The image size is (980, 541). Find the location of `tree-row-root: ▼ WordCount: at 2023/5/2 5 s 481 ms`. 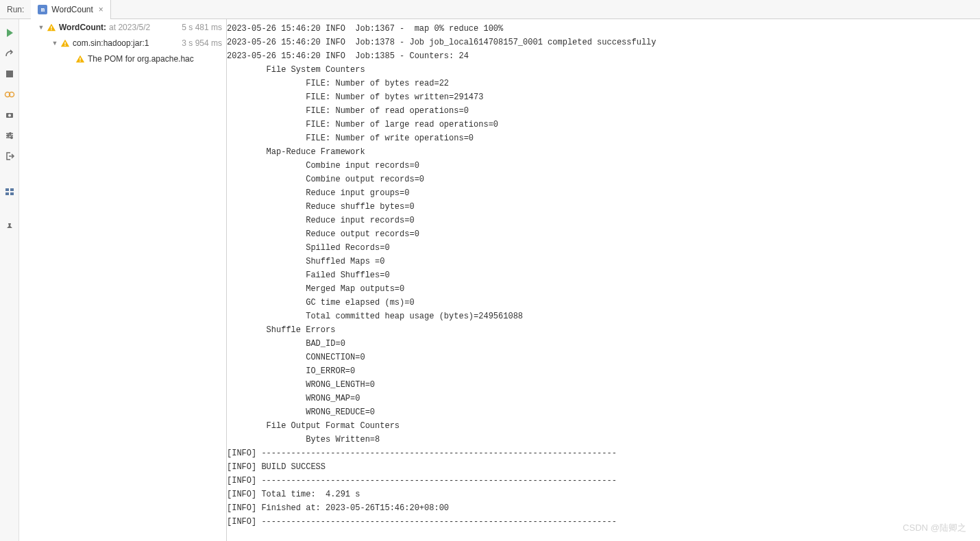

tree-row-root: ▼ WordCount: at 2023/5/2 5 s 481 ms is located at coordinates (123, 27).